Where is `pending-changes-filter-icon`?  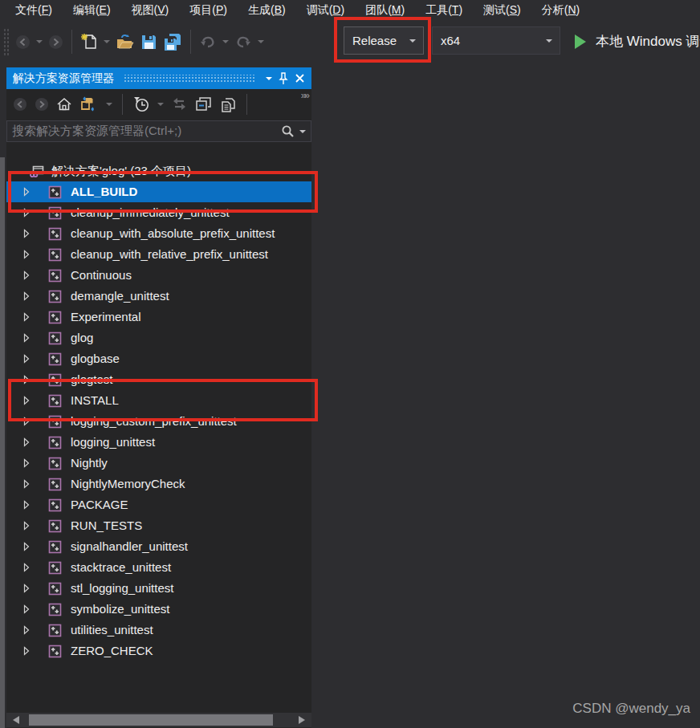 pending-changes-filter-icon is located at coordinates (141, 104).